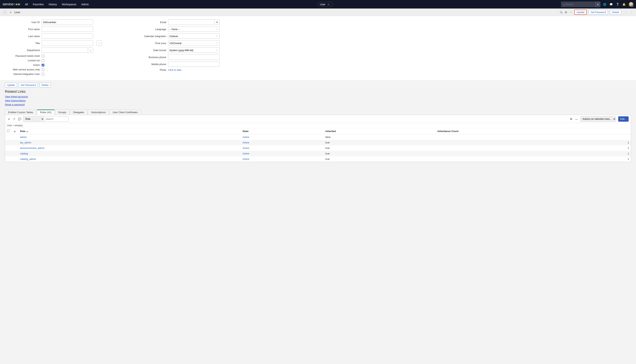  I want to click on bell-icon: 🔔, so click(624, 4).